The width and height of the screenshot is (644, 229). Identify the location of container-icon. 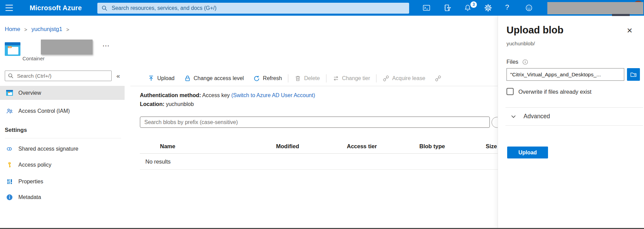
(13, 49).